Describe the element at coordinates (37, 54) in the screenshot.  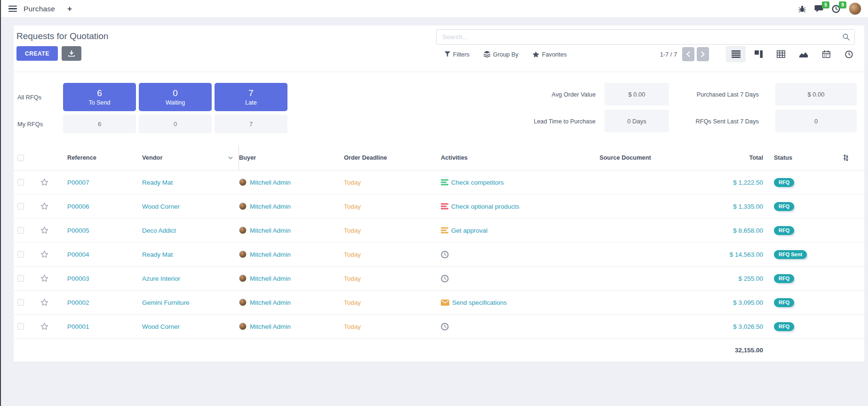
I see `create-button: CREATE` at that location.